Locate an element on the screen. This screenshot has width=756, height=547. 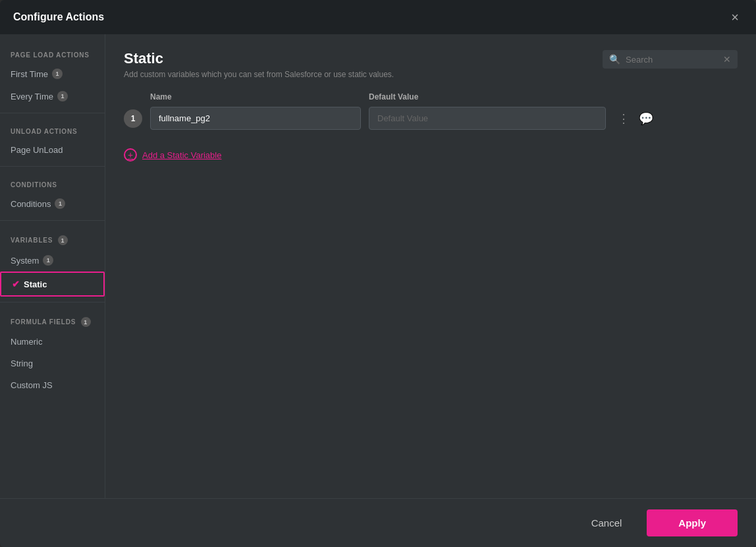
search-input is located at coordinates (672, 59).